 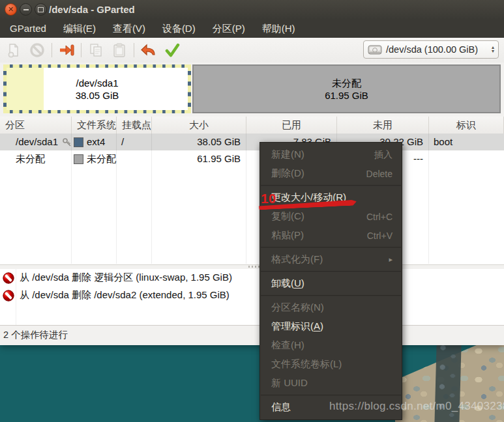 What do you see at coordinates (289, 383) in the screenshot?
I see `menu-item-label: 新 UUID` at bounding box center [289, 383].